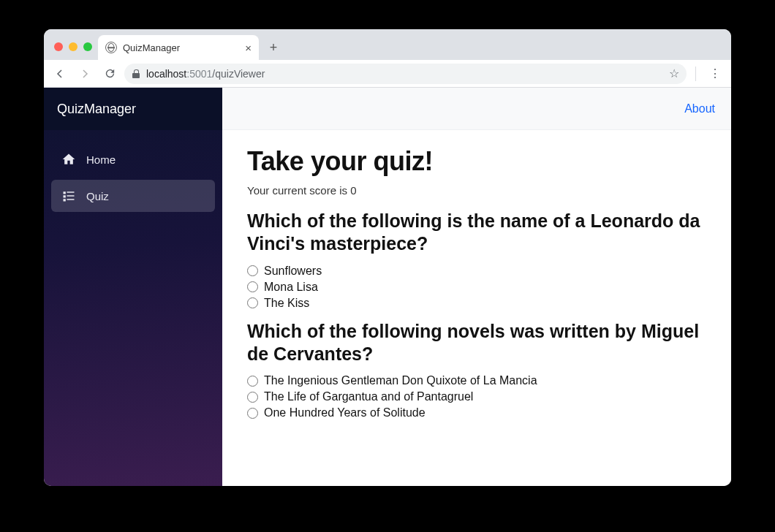  What do you see at coordinates (368, 397) in the screenshot?
I see `option-label: The Life of Gargantua and of Pantagruel` at bounding box center [368, 397].